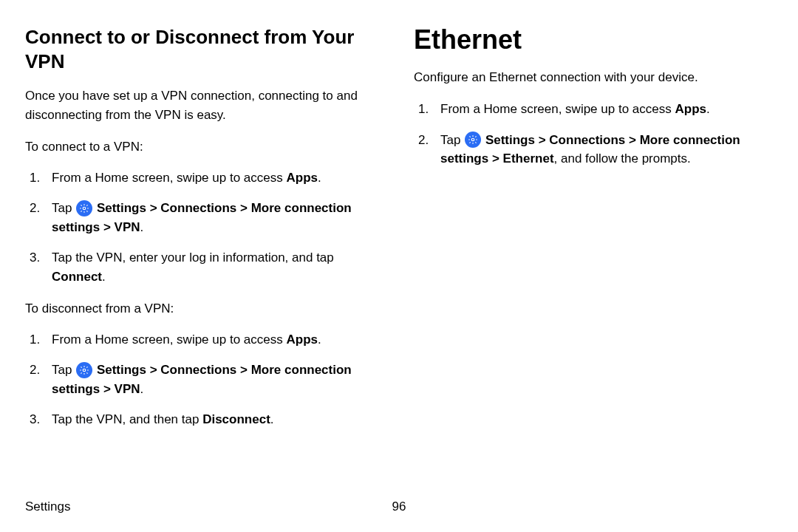  I want to click on connect-label: To connect to a VPN:, so click(206, 147).